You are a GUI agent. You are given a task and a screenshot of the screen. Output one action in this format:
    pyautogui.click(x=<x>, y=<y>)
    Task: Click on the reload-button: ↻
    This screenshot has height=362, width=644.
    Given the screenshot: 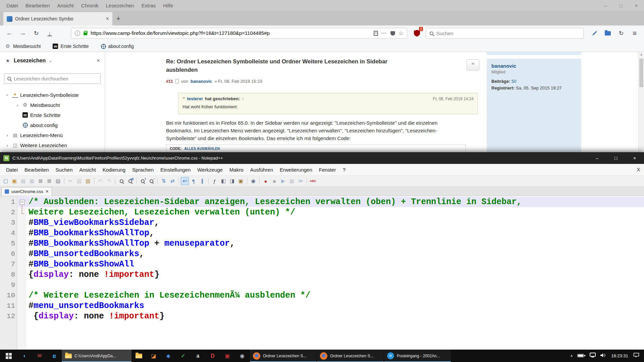 What is the action you would take?
    pyautogui.click(x=36, y=33)
    